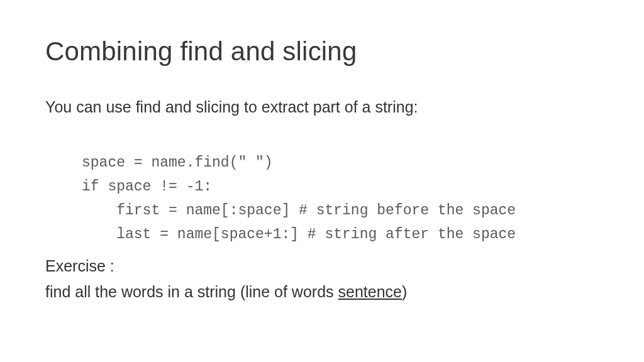 This screenshot has width=644, height=362. I want to click on intro-text: You can use find and slicing to extract …, so click(322, 107).